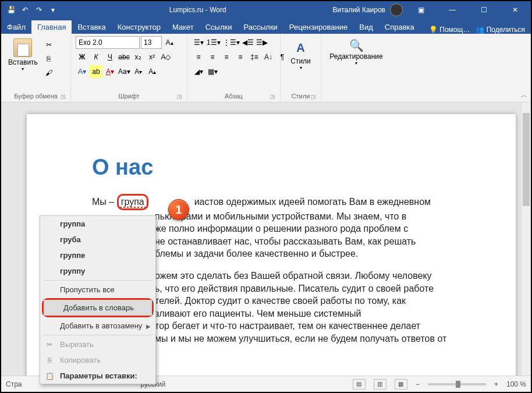 The height and width of the screenshot is (393, 532). I want to click on group-label-paragraph: Абзац◳, so click(234, 96).